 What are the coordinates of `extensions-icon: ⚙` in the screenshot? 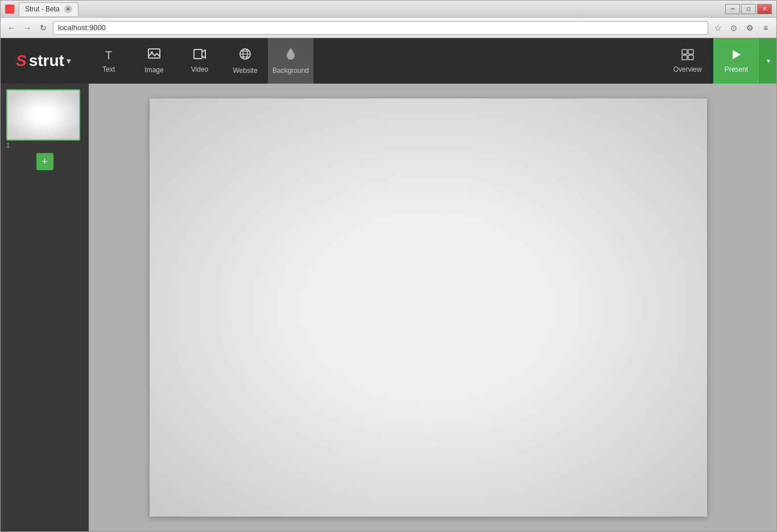 It's located at (750, 28).